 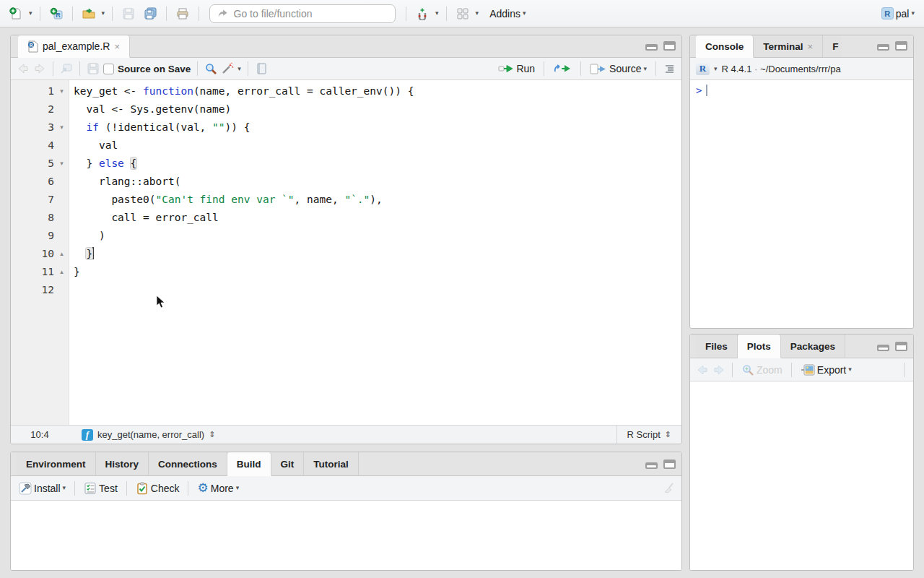 What do you see at coordinates (108, 69) in the screenshot?
I see `source-on-save-checkbox` at bounding box center [108, 69].